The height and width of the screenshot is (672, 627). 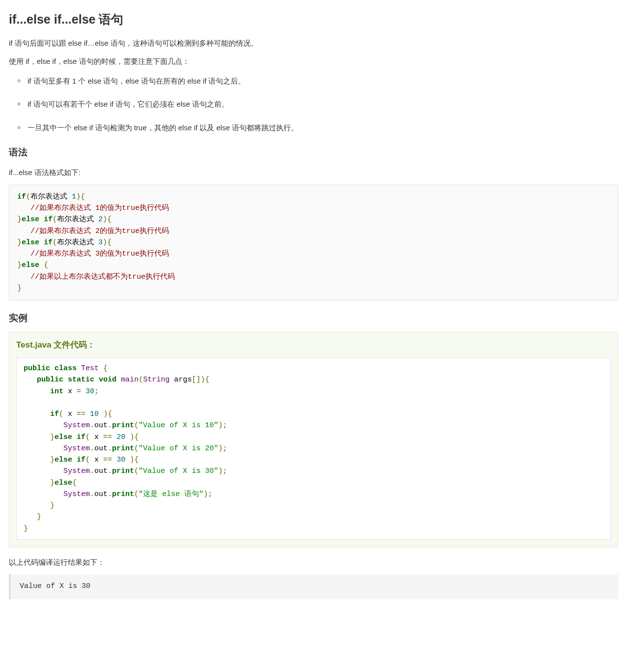 What do you see at coordinates (314, 81) in the screenshot?
I see `list-item: if 语句至多有 1 个 else 语句，else 语句在所有的 else if…` at bounding box center [314, 81].